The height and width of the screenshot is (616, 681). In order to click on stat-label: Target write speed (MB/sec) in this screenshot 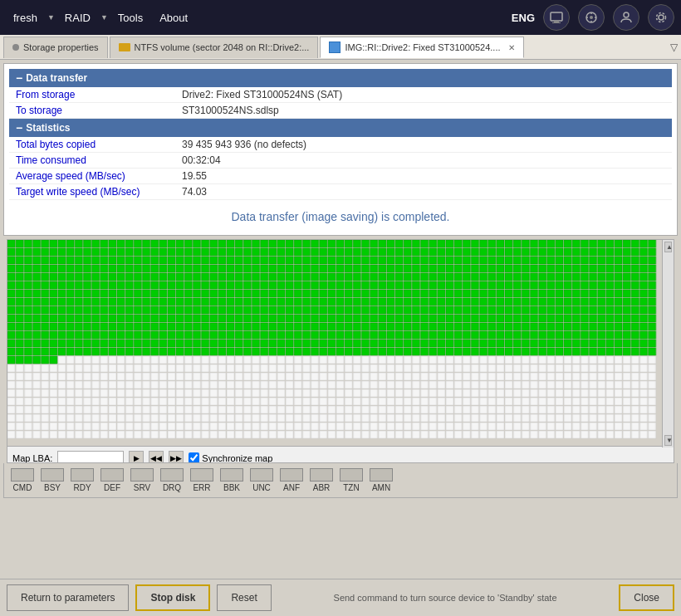, I will do `click(99, 192)`.